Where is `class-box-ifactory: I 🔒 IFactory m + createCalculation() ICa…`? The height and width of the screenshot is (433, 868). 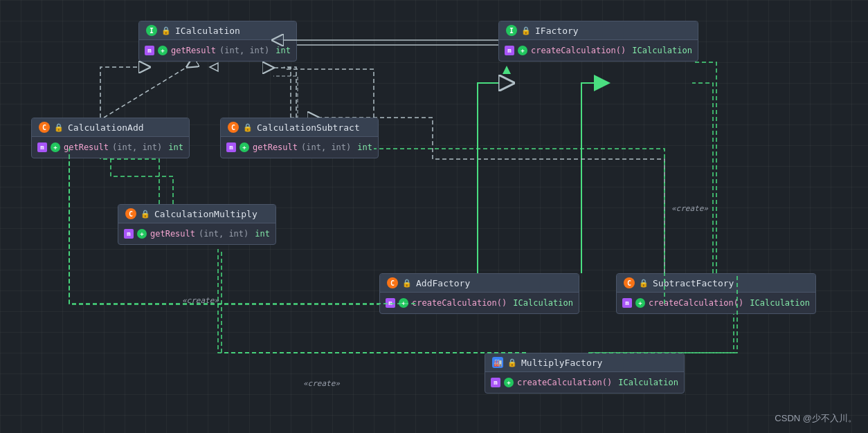 class-box-ifactory: I 🔒 IFactory m + createCalculation() ICa… is located at coordinates (598, 42).